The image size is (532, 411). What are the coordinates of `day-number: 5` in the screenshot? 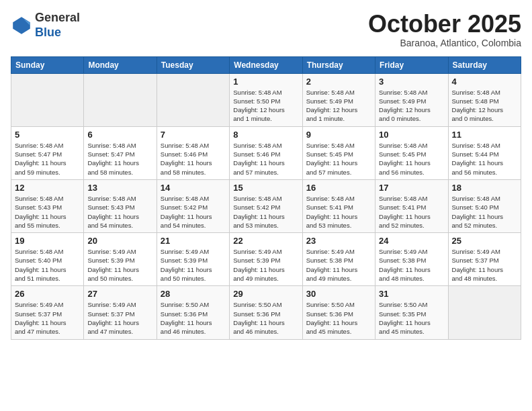 It's located at (47, 134).